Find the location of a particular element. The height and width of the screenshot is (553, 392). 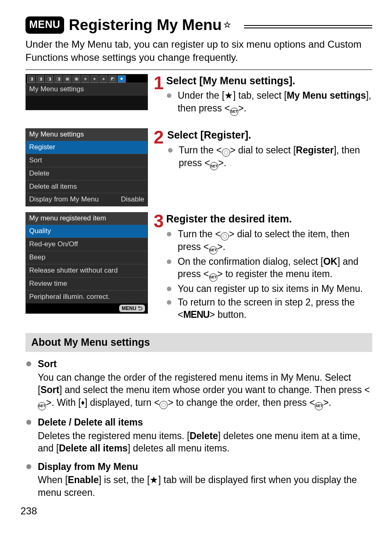

step-title: Register the desired item. is located at coordinates (269, 219).